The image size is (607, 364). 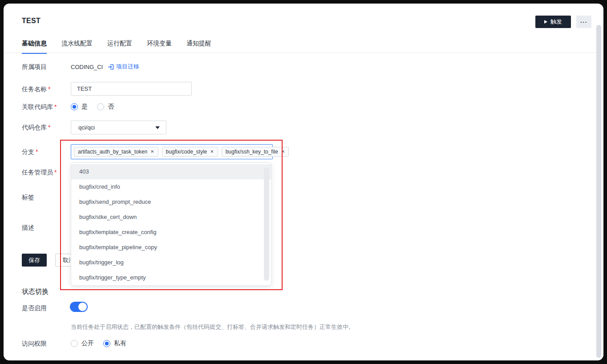 What do you see at coordinates (252, 152) in the screenshot?
I see `branch-tag-label: bugfix/ssh_key_to_file` at bounding box center [252, 152].